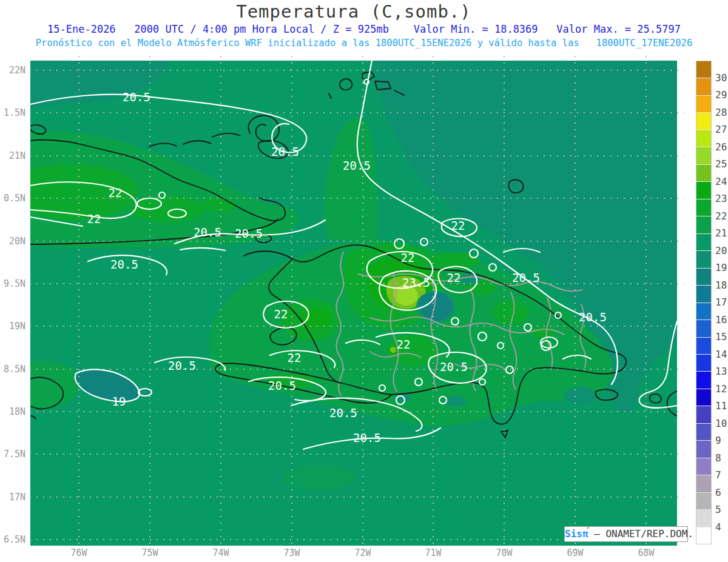  What do you see at coordinates (364, 43) in the screenshot?
I see `forecast-model-line: Pronóstico con el Modelo Atmósferico WRF…` at bounding box center [364, 43].